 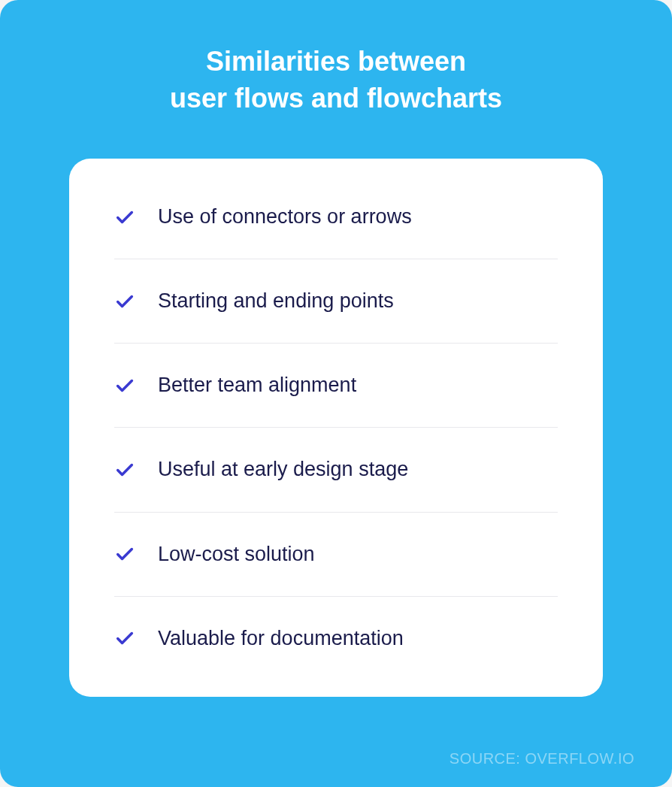 I want to click on list-item: Low-cost solution, so click(x=336, y=555).